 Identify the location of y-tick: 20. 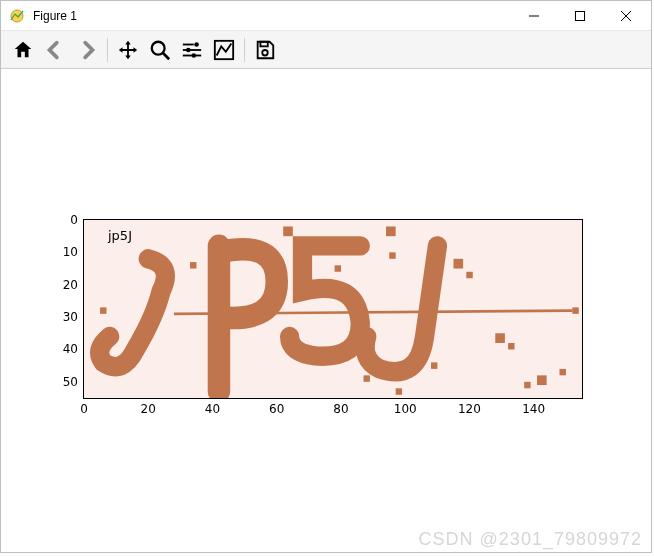
(74, 285).